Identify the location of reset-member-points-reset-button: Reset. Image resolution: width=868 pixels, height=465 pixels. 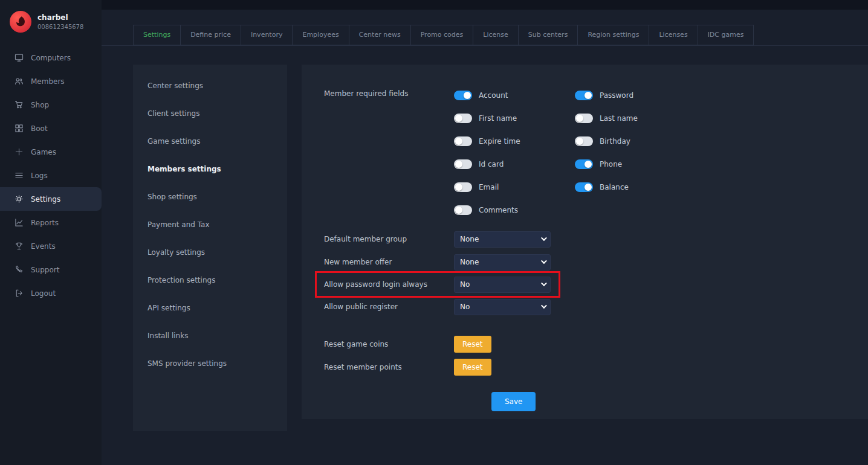
(473, 367).